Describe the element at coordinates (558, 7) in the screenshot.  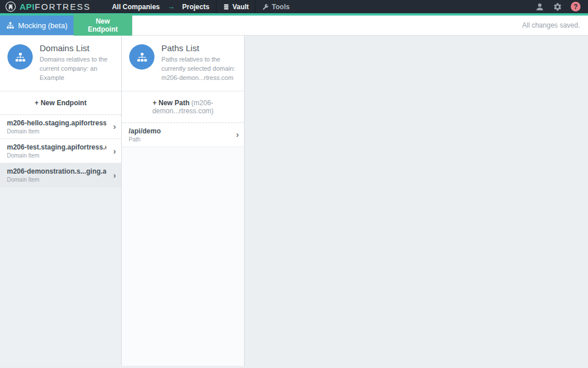
I see `gear-icon` at that location.